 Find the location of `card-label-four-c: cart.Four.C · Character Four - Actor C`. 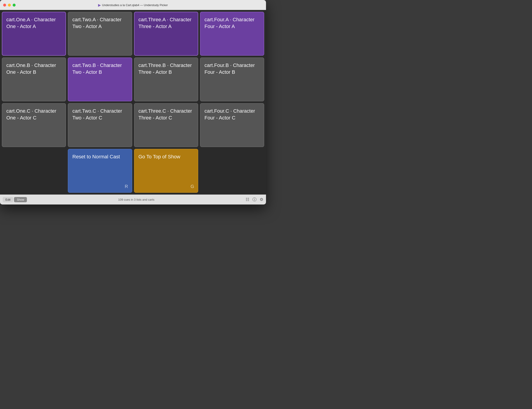

card-label-four-c: cart.Four.C · Character Four - Actor C is located at coordinates (232, 114).